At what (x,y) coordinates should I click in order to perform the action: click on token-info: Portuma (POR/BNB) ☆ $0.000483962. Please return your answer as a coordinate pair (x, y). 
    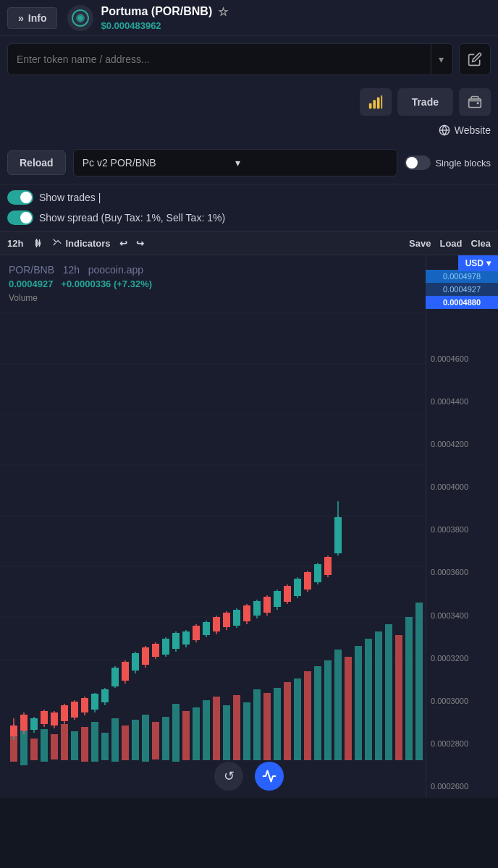
    Looking at the image, I should click on (295, 18).